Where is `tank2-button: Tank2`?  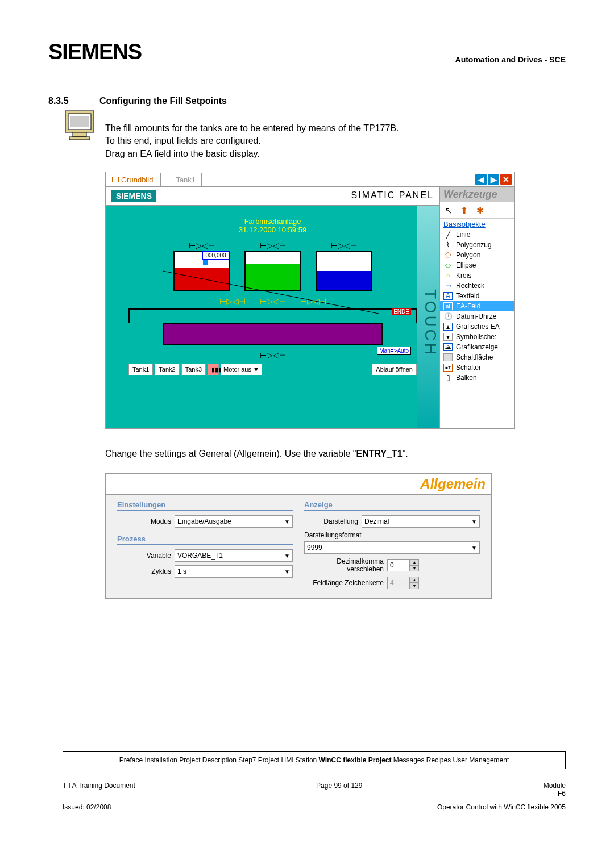
tank2-button: Tank2 is located at coordinates (167, 369).